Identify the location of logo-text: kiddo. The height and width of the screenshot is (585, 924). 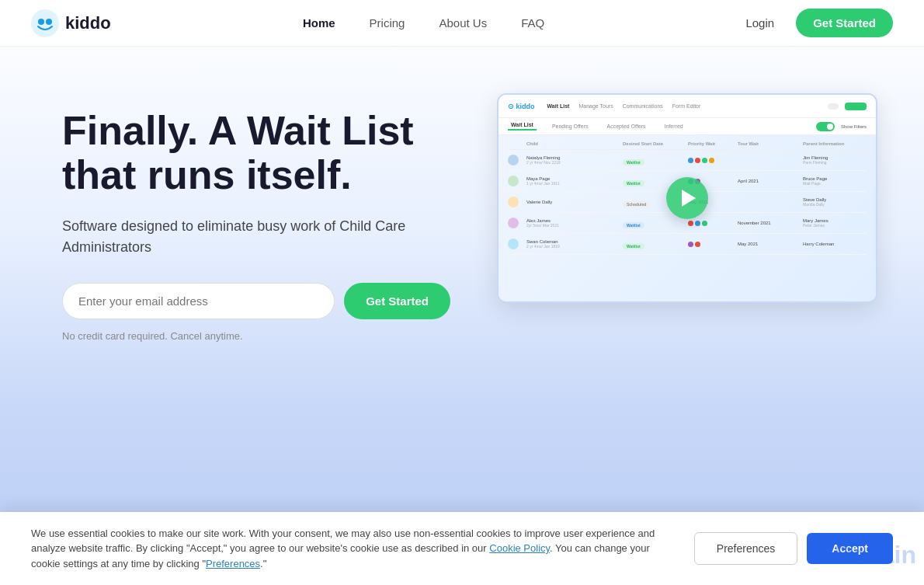
(89, 23).